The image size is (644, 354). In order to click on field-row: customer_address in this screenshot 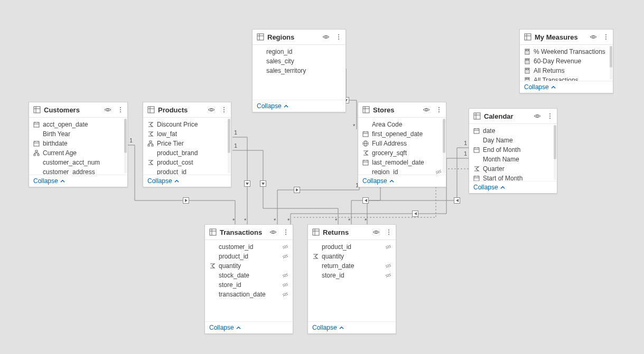, I will do `click(78, 171)`.